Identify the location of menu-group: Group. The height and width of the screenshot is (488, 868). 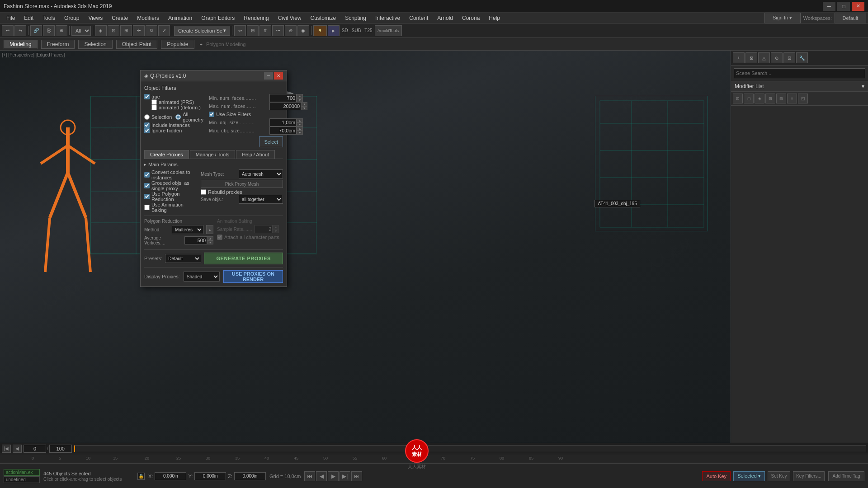
(71, 18).